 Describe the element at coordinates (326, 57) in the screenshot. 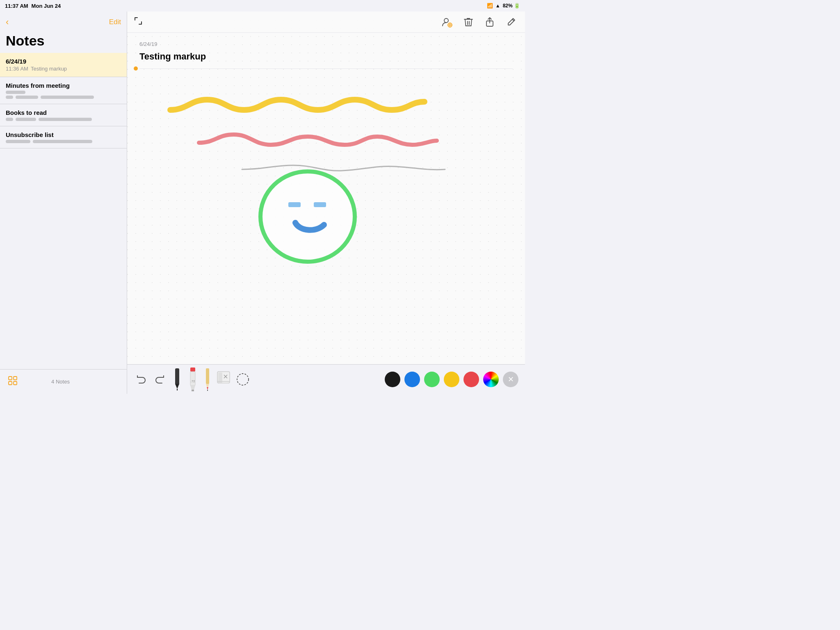

I see `note-title: Testing markup` at that location.